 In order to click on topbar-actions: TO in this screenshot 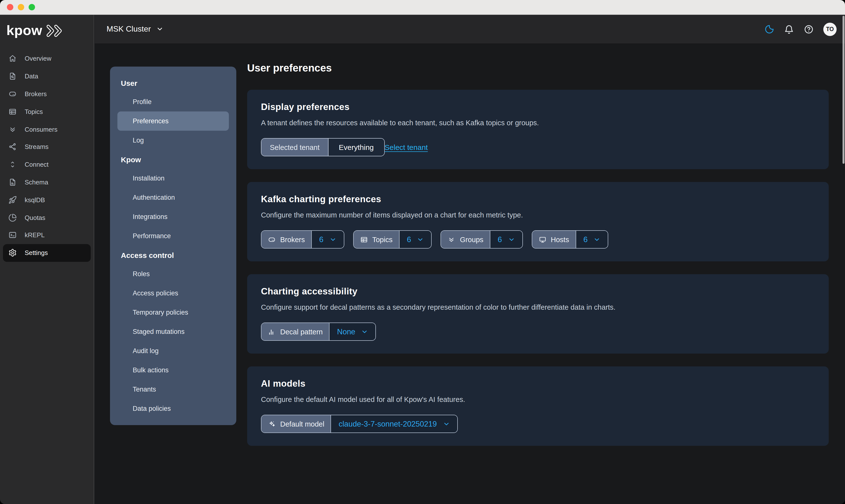, I will do `click(800, 29)`.